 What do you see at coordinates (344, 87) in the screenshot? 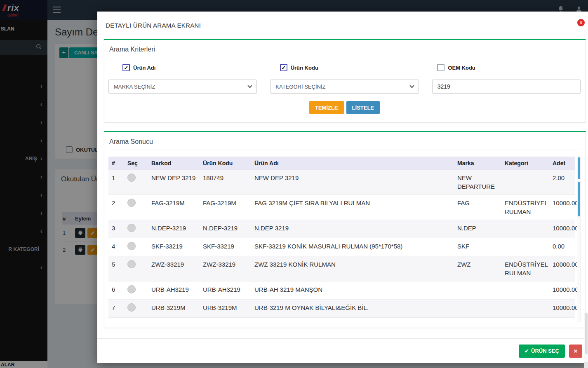
I see `category-select: KATEGORİ SEÇİNİZ` at bounding box center [344, 87].